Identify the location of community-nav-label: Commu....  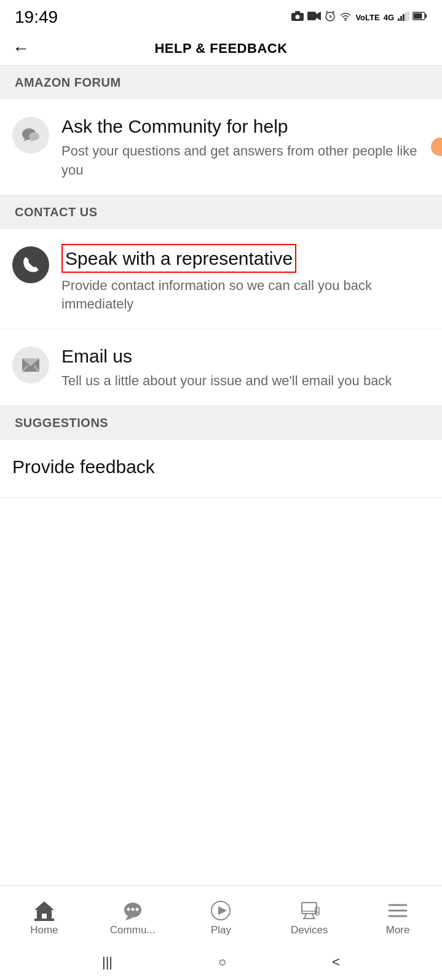
(133, 930).